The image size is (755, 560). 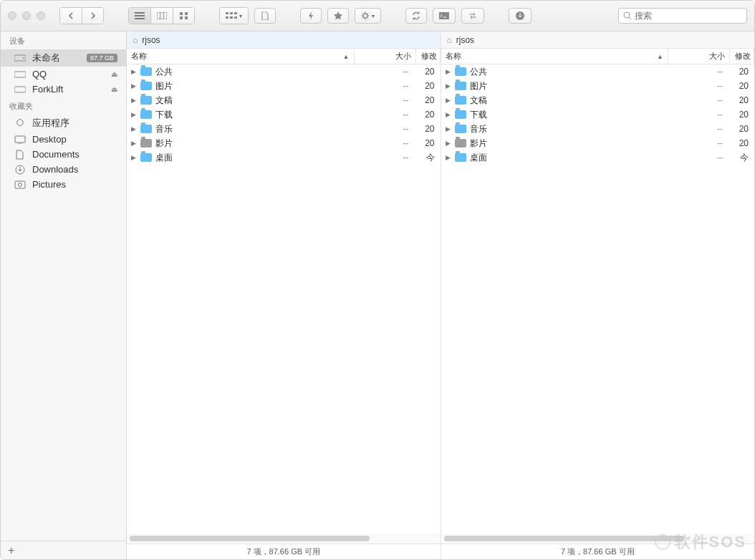 What do you see at coordinates (63, 106) in the screenshot?
I see `sidebar-header-favorites: 收藏夹` at bounding box center [63, 106].